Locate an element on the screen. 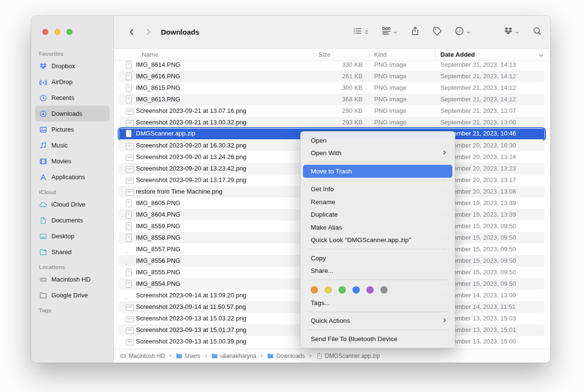 The width and height of the screenshot is (584, 392). menu-item-share: Share... is located at coordinates (377, 271).